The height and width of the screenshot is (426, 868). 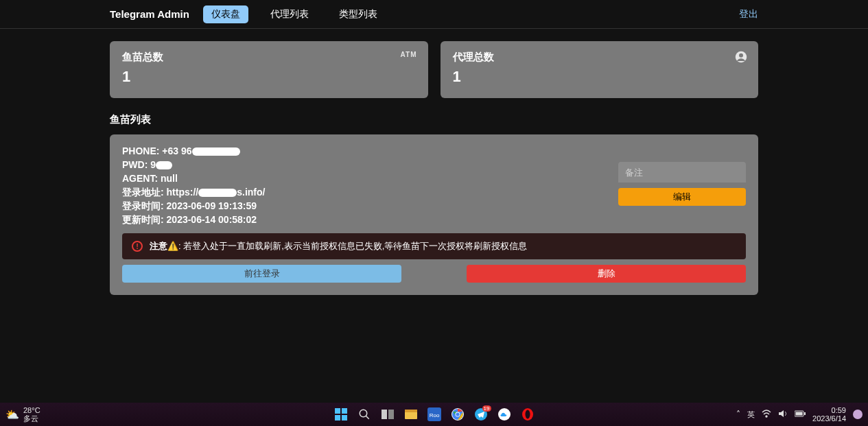 I want to click on pwd-value-prefix: 9, so click(x=153, y=165).